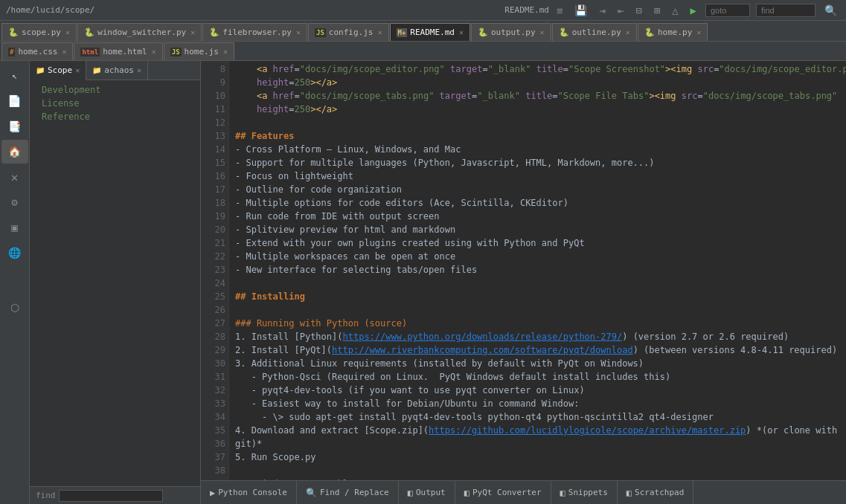 The height and width of the screenshot is (504, 846). I want to click on find-input, so click(111, 496).